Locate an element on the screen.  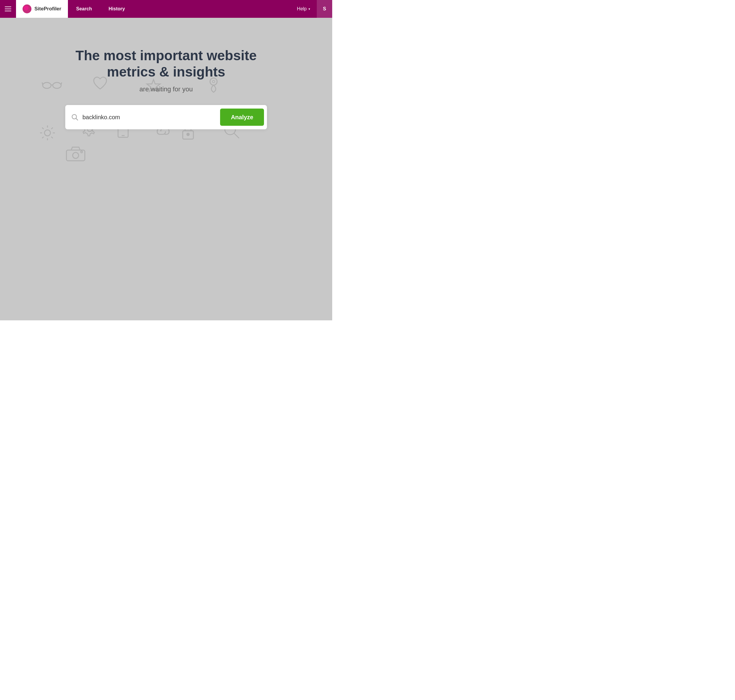
help-label: Help is located at coordinates (302, 9).